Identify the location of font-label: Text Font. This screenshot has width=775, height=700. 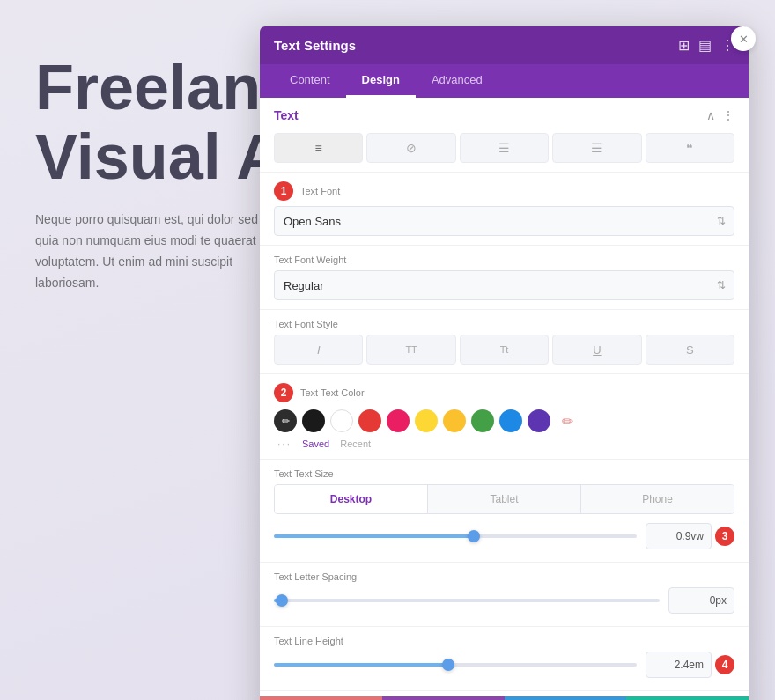
(321, 191).